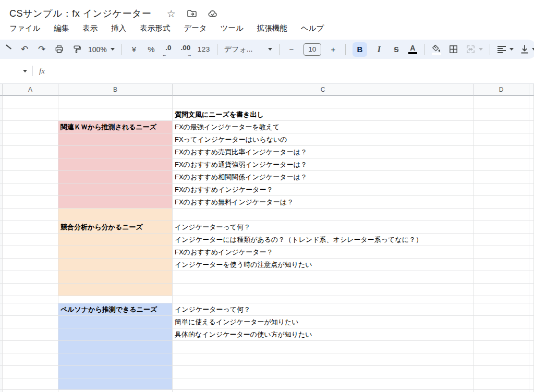 Image resolution: width=534 pixels, height=392 pixels. What do you see at coordinates (323, 290) in the screenshot?
I see `cell-C16` at bounding box center [323, 290].